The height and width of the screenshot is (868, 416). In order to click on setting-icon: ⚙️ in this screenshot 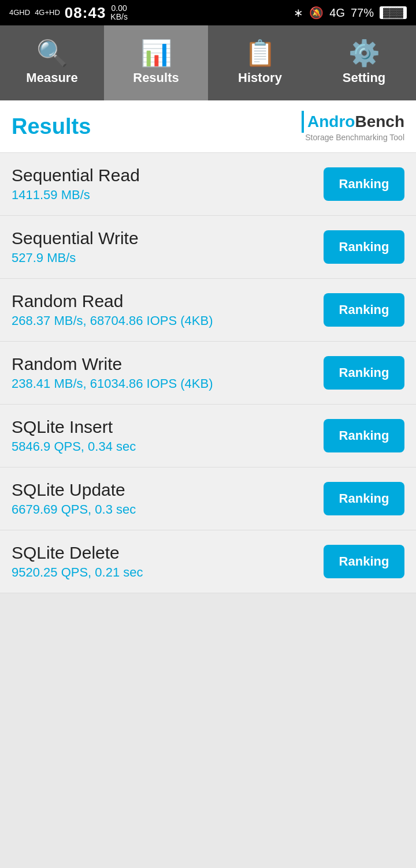, I will do `click(364, 53)`.